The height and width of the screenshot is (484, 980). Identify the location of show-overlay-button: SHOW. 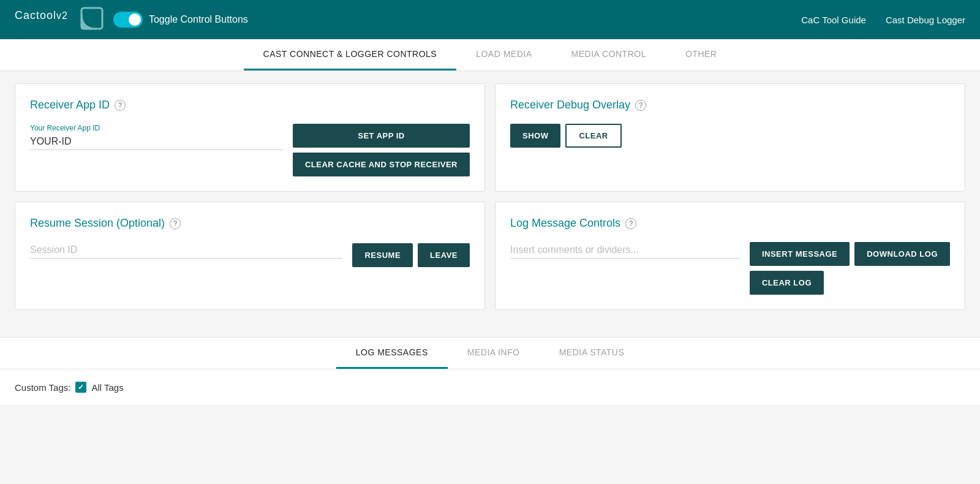
(535, 136).